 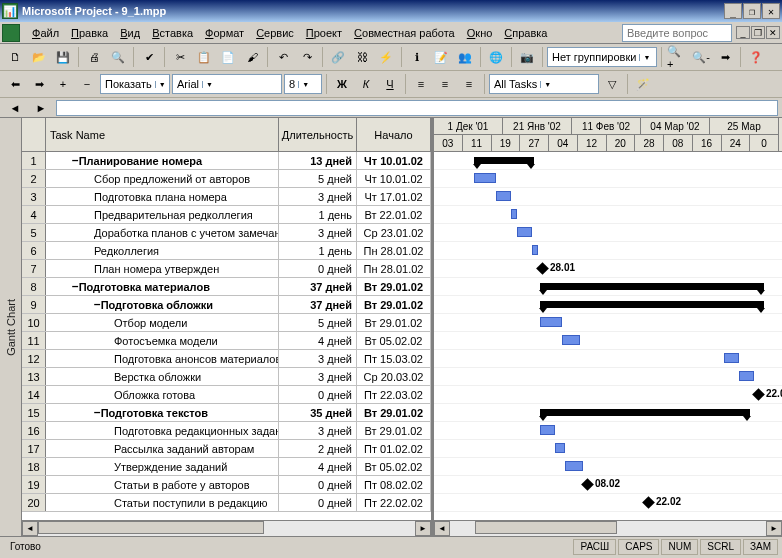 What do you see at coordinates (226, 467) in the screenshot?
I see `table-row: 18Утверждение заданий4 днейВт 05.02.02` at bounding box center [226, 467].